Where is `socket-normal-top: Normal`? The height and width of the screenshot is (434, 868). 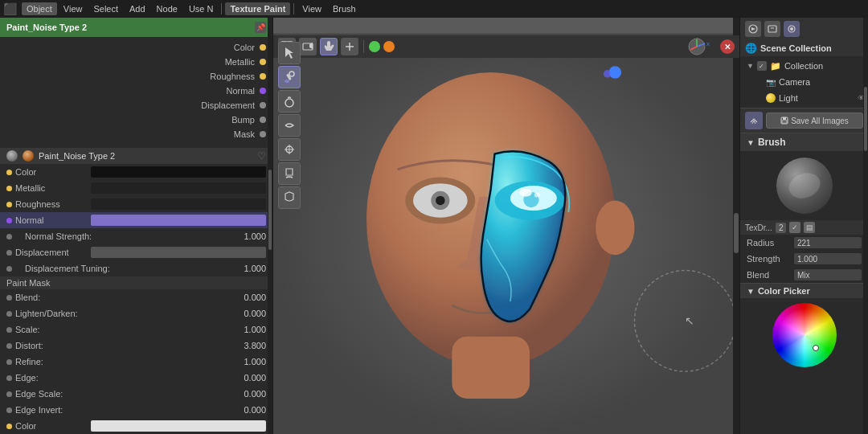
socket-normal-top: Normal is located at coordinates (137, 91).